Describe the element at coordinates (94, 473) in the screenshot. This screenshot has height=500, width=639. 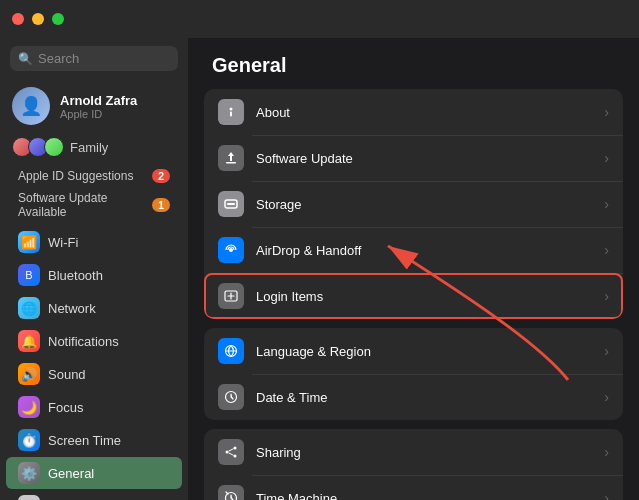
I see `sidebar-item-general: ⚙️ General` at that location.